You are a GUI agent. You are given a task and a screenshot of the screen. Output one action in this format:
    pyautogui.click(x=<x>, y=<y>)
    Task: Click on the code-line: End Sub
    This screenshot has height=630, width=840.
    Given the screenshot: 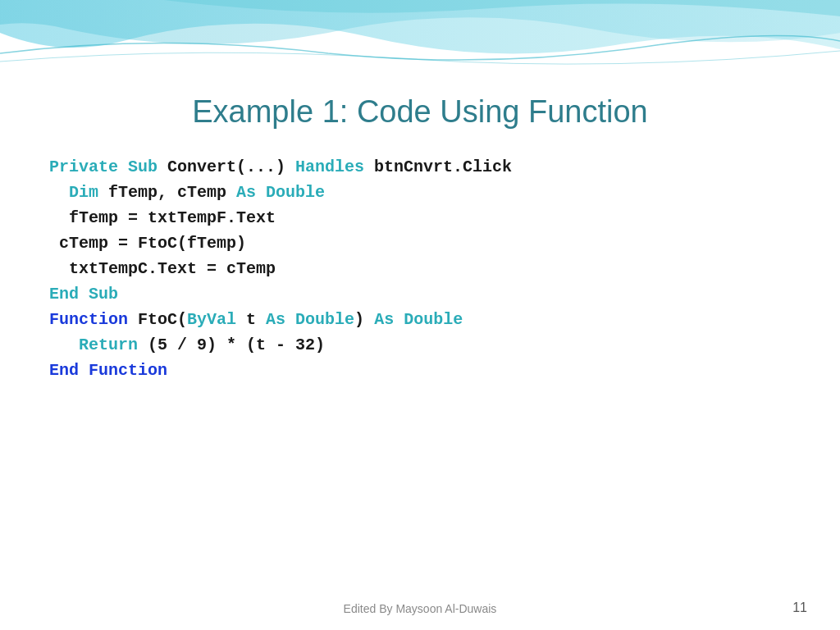 What is the action you would take?
    pyautogui.click(x=420, y=294)
    